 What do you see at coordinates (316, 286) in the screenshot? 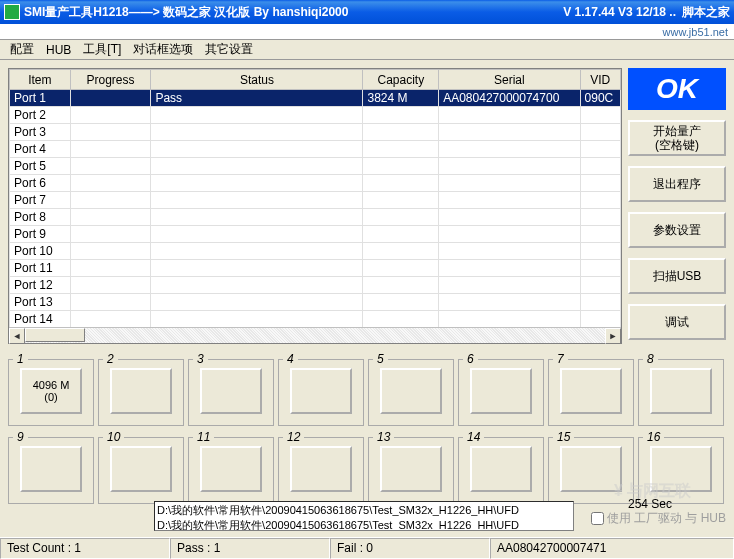
I see `table-row: Port 12` at bounding box center [316, 286].